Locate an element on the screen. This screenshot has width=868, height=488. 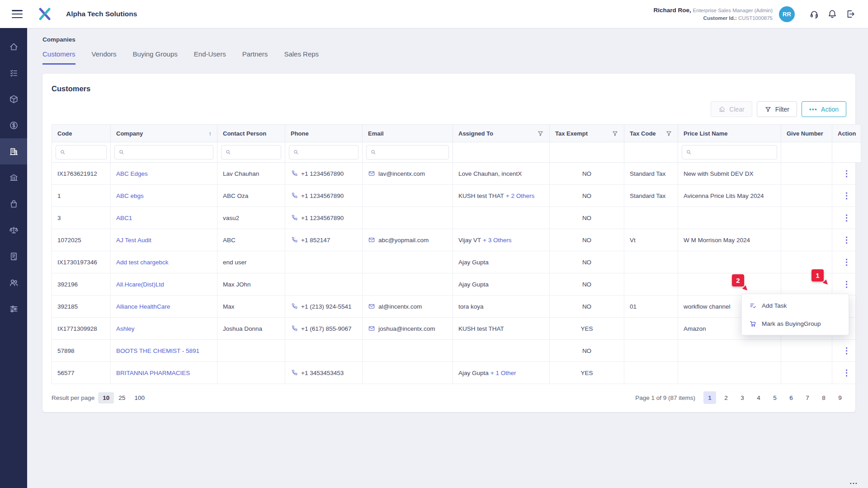
home-icon is located at coordinates (14, 47).